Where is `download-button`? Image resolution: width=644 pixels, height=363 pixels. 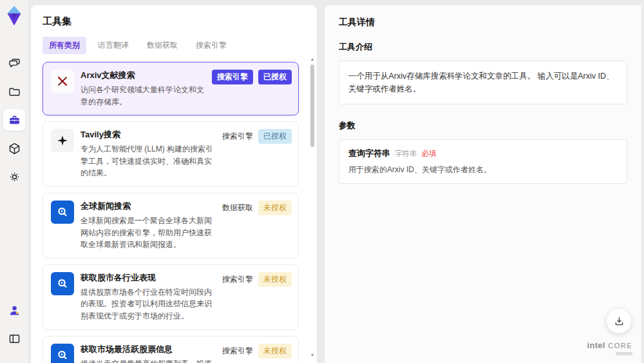 download-button is located at coordinates (619, 321).